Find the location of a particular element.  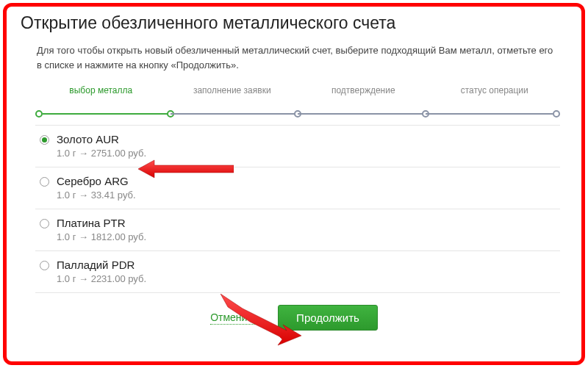

option-body: Золото AUR 1.0 г → 2751.00 руб. is located at coordinates (307, 146).